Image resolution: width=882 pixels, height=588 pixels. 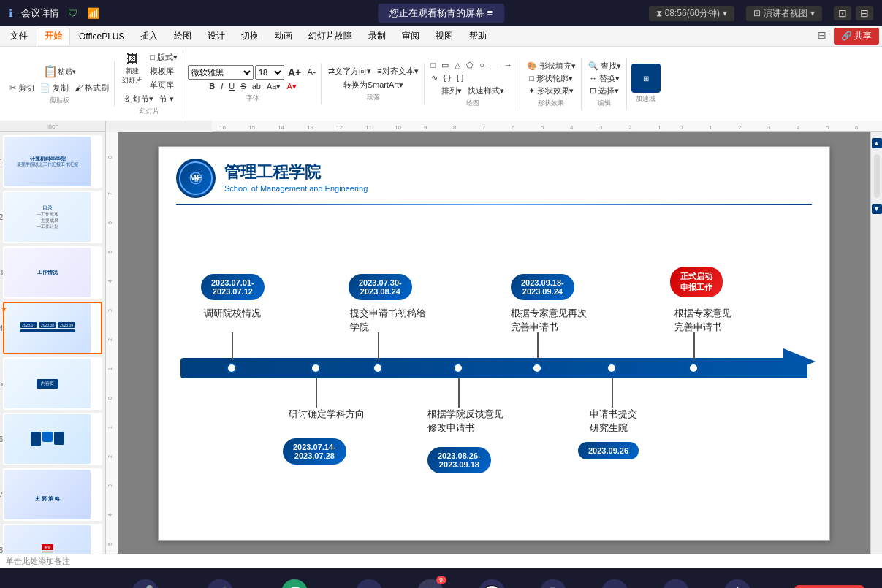 I want to click on paste-btn: 📋 粘贴 ▾, so click(x=60, y=72).